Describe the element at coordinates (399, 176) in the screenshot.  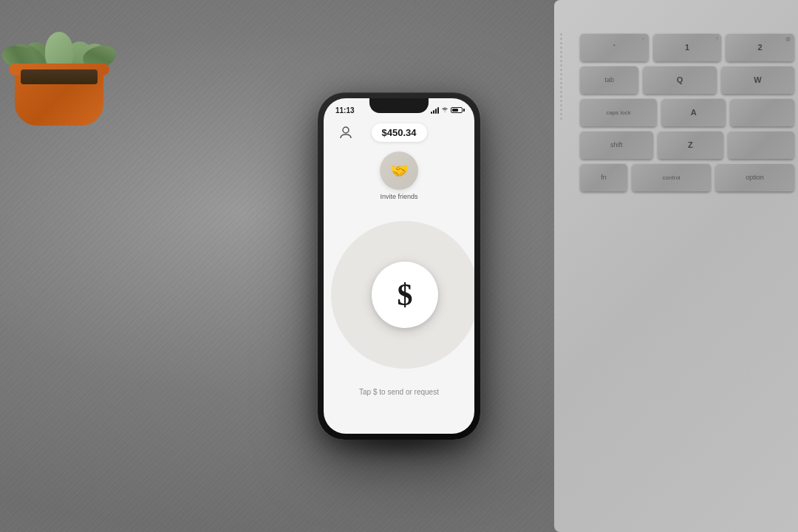
I see `invite-section: 🤝 Invite friends` at that location.